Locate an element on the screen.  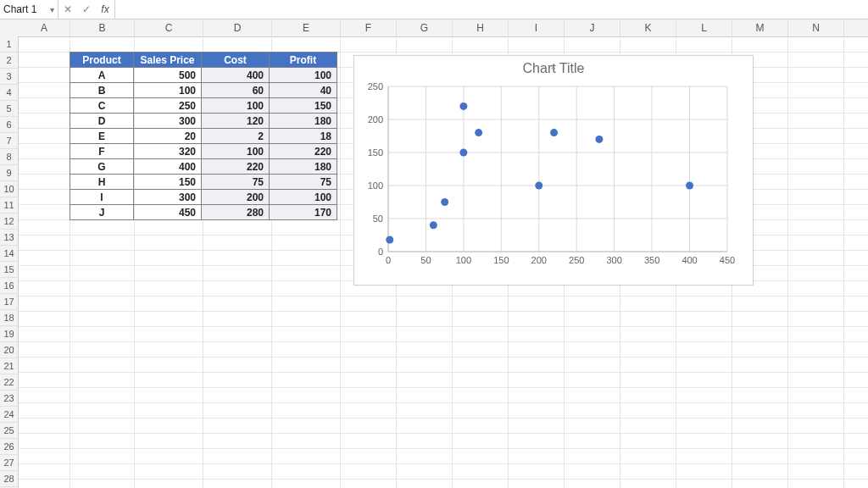
table-row: D300120180 is located at coordinates (203, 121).